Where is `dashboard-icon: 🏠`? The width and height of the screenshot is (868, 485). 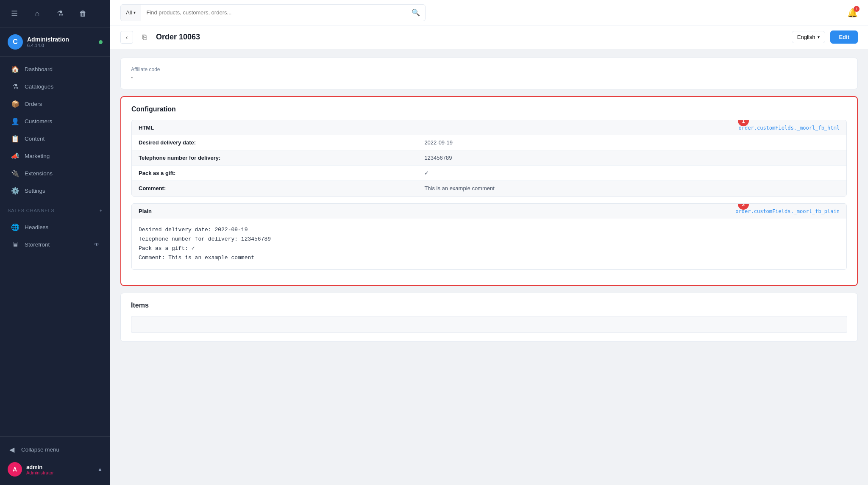 dashboard-icon: 🏠 is located at coordinates (15, 69).